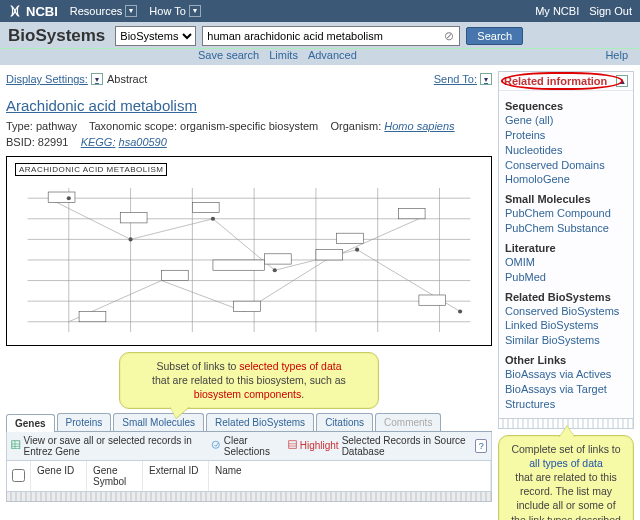 The width and height of the screenshot is (640, 520). What do you see at coordinates (379, 446) in the screenshot?
I see `highlight-records: Highlight Selected Records in Source Dat…` at bounding box center [379, 446].